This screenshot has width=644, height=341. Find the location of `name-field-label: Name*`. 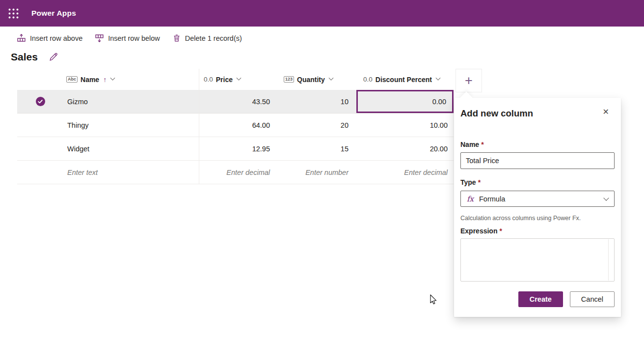

name-field-label: Name* is located at coordinates (472, 144).